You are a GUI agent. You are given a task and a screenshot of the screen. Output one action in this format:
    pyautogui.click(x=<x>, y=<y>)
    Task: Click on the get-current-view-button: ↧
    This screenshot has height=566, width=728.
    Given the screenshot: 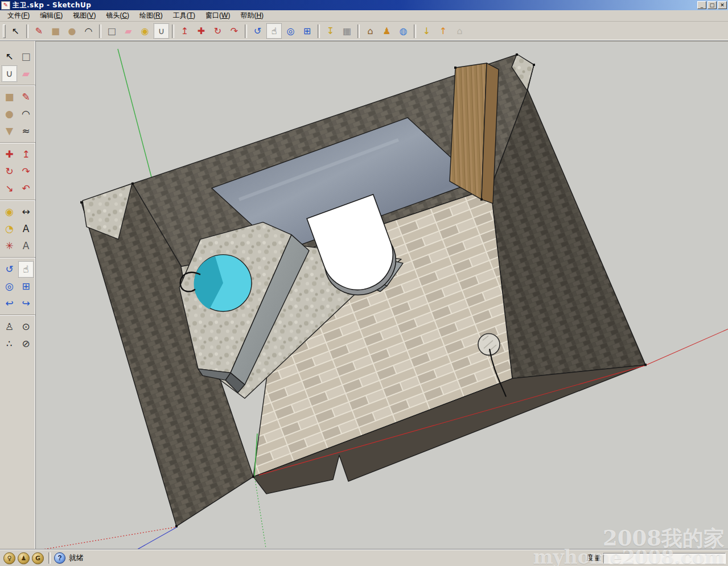 What is the action you would take?
    pyautogui.click(x=330, y=31)
    